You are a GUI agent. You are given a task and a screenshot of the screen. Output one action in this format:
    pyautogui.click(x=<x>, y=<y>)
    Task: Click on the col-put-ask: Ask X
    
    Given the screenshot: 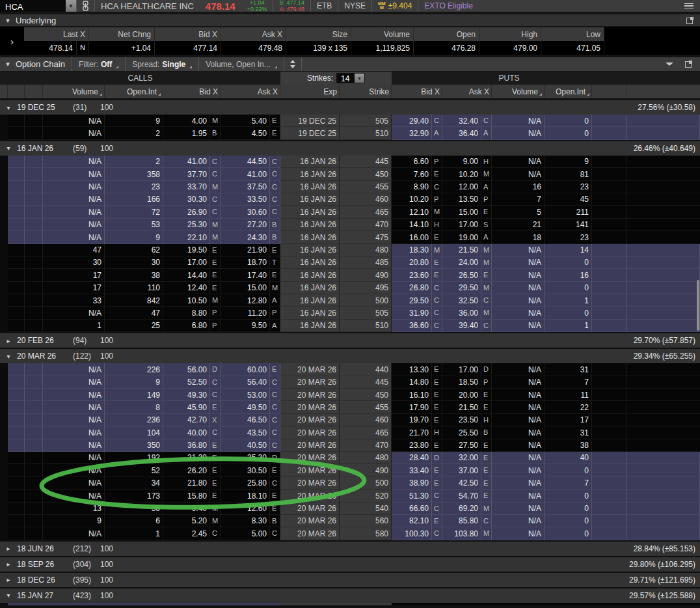 What is the action you would take?
    pyautogui.click(x=467, y=91)
    